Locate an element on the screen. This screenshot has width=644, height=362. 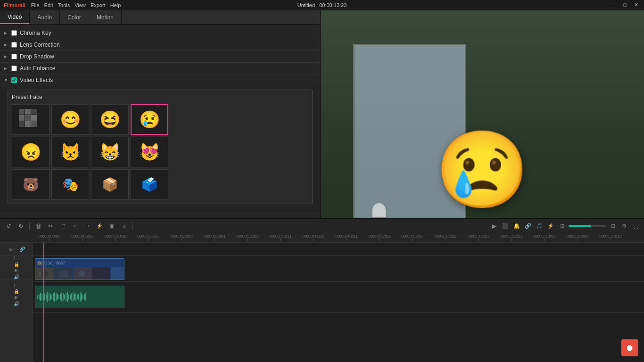
tl-settings-button: ⚙ is located at coordinates (624, 226).